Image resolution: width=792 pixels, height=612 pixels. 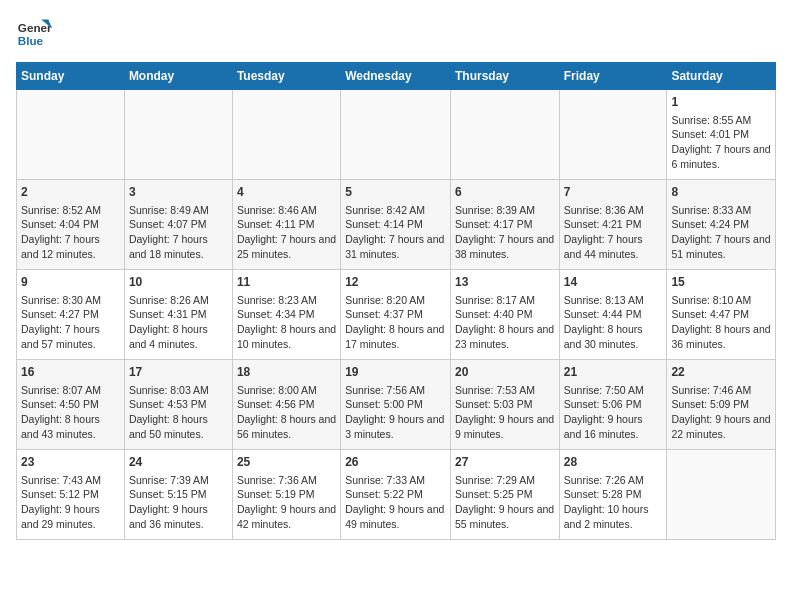 What do you see at coordinates (178, 282) in the screenshot?
I see `day-number: 10` at bounding box center [178, 282].